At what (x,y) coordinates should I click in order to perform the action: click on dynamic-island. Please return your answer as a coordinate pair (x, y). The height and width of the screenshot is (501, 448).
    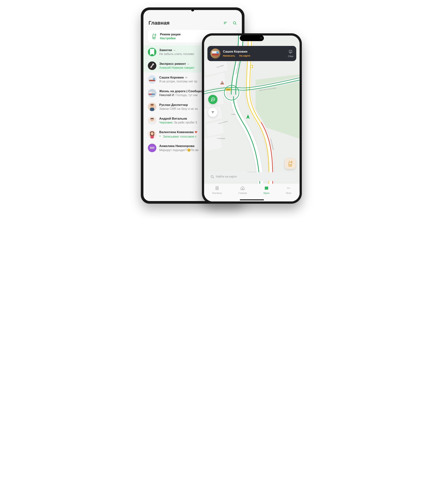
    Looking at the image, I should click on (252, 38).